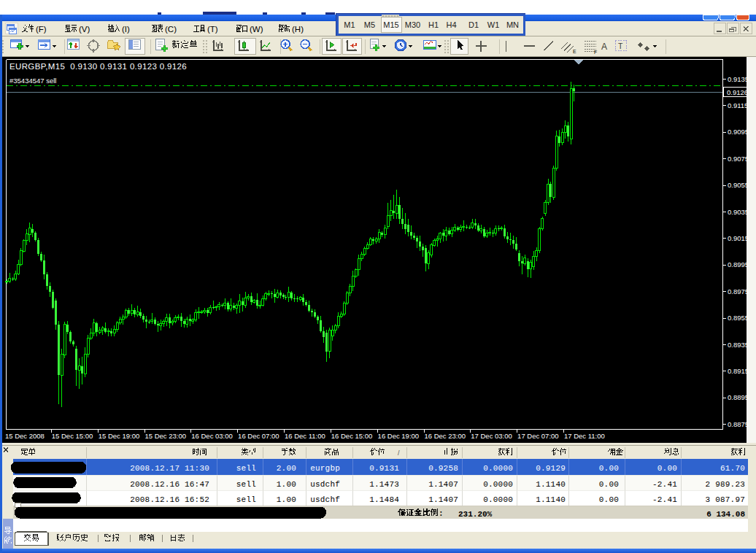 This screenshot has height=553, width=756. What do you see at coordinates (384, 484) in the screenshot?
I see `svg-text: 1.1473` at bounding box center [384, 484].